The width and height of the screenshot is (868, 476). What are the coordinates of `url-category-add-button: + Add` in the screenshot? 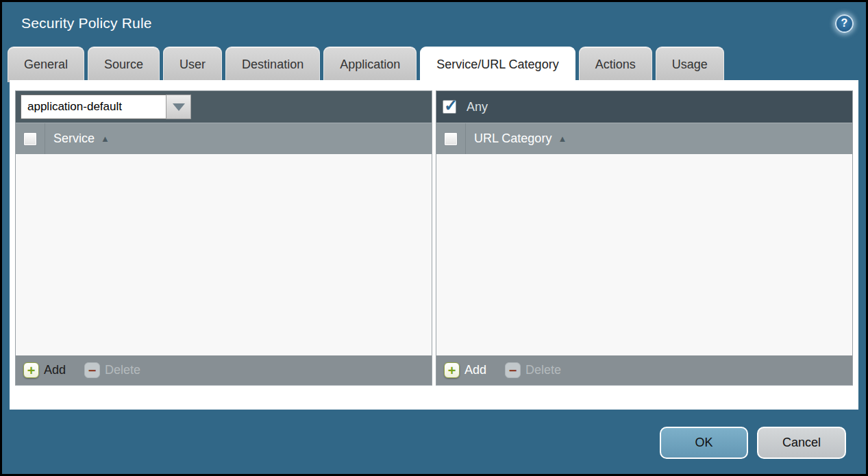 It's located at (465, 370).